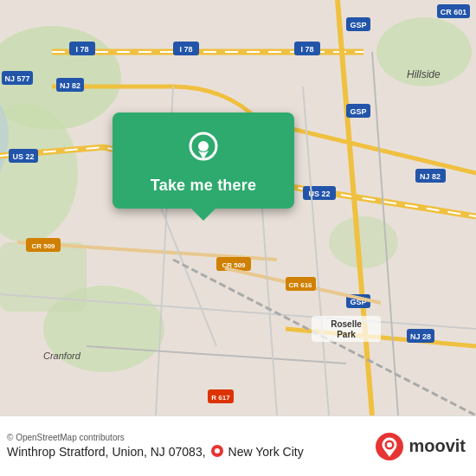 This screenshot has height=476, width=476. Describe the element at coordinates (23, 157) in the screenshot. I see `svg-text: US 22` at that location.